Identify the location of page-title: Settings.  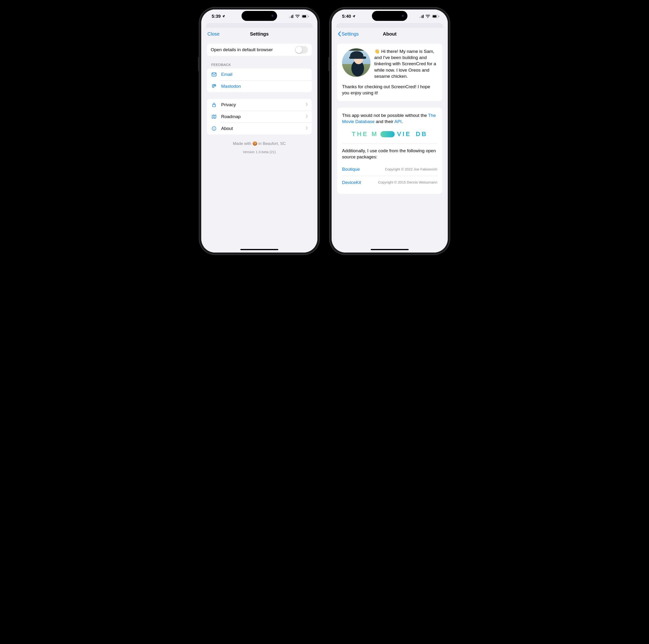
(259, 34).